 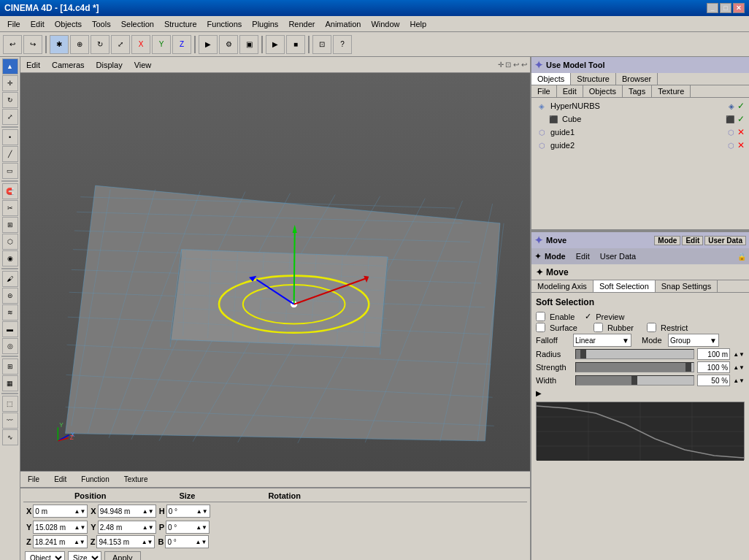 What do you see at coordinates (188, 527) in the screenshot?
I see `p-rot-input: 0 °▲▼` at bounding box center [188, 527].